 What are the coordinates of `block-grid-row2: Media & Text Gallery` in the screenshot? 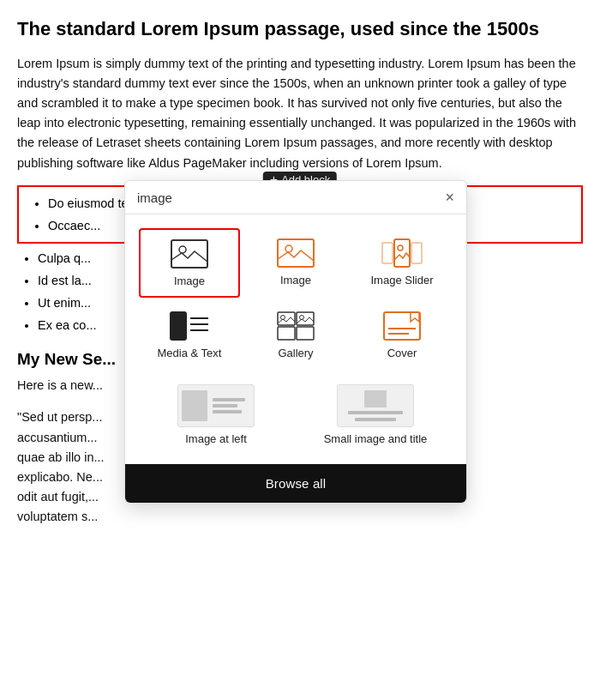 It's located at (296, 336).